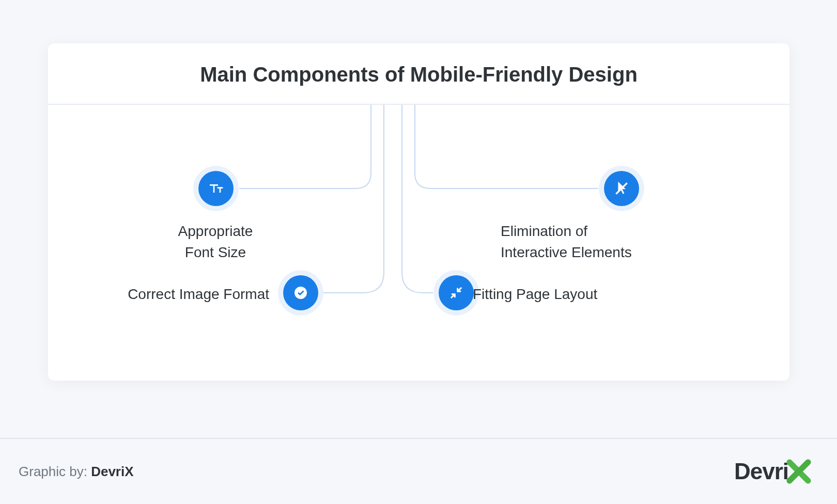 This screenshot has height=504, width=837. What do you see at coordinates (799, 471) in the screenshot?
I see `logo-x-icon` at bounding box center [799, 471].